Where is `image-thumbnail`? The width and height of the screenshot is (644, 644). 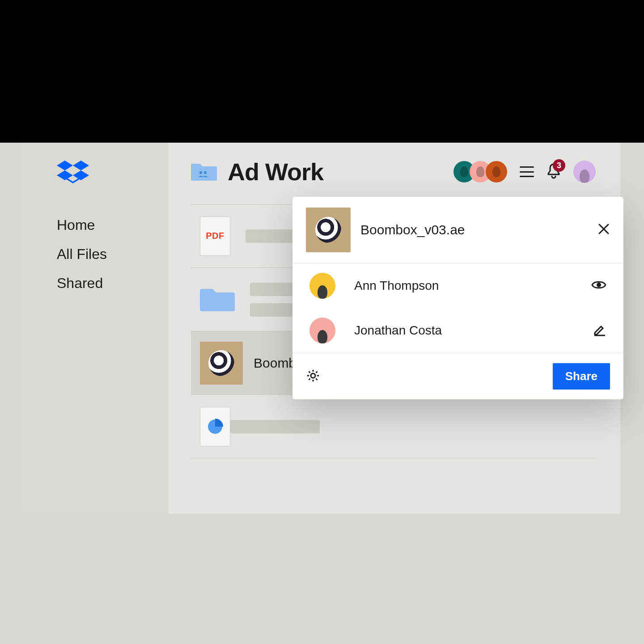 image-thumbnail is located at coordinates (221, 363).